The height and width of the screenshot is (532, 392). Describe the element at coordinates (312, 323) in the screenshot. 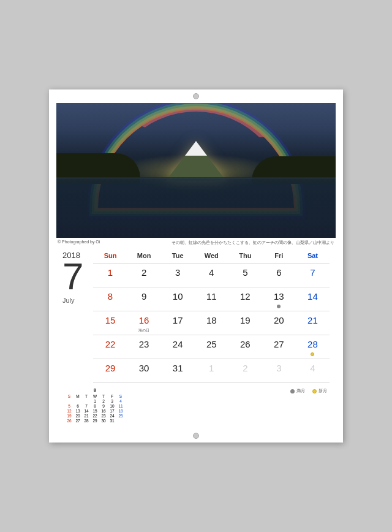

I see `day-21: 21` at that location.